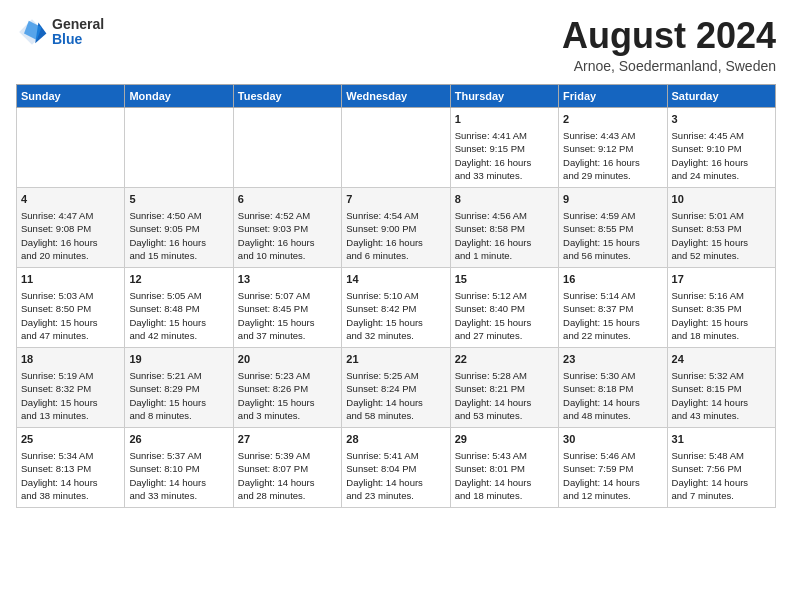 The height and width of the screenshot is (612, 792). Describe the element at coordinates (70, 308) in the screenshot. I see `cell-info-line: Sunset: 8:50 PM` at that location.